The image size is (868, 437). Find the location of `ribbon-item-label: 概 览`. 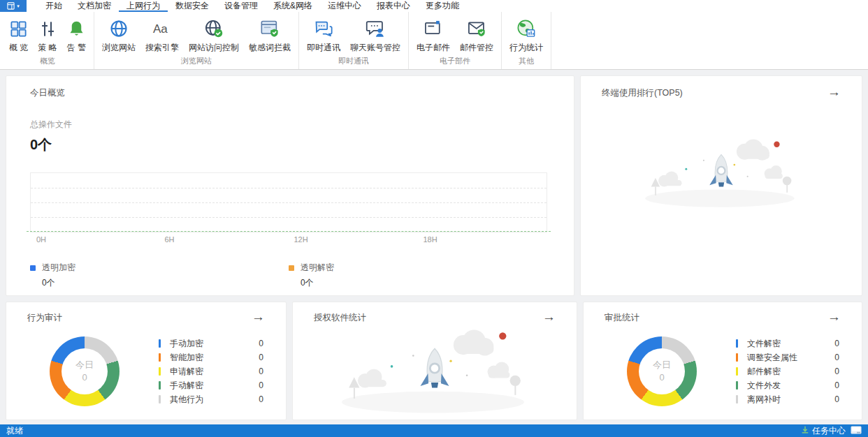

ribbon-item-label: 概 览 is located at coordinates (18, 47).